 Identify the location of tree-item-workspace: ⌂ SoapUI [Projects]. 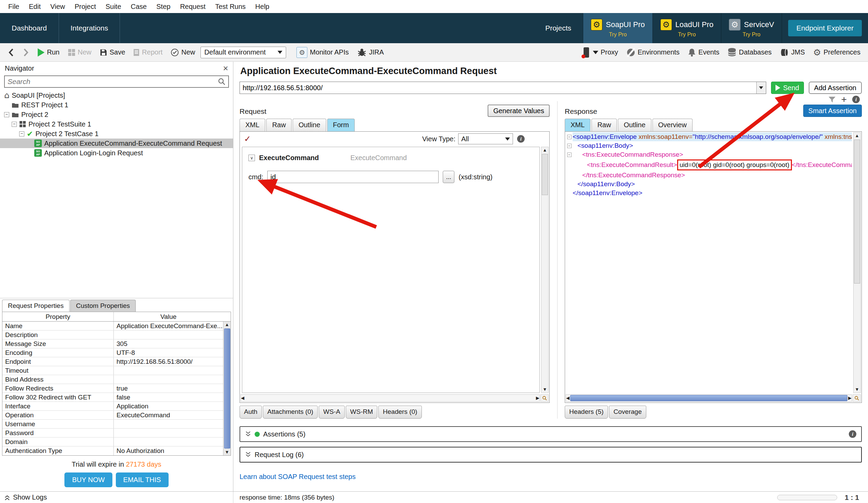
(116, 95).